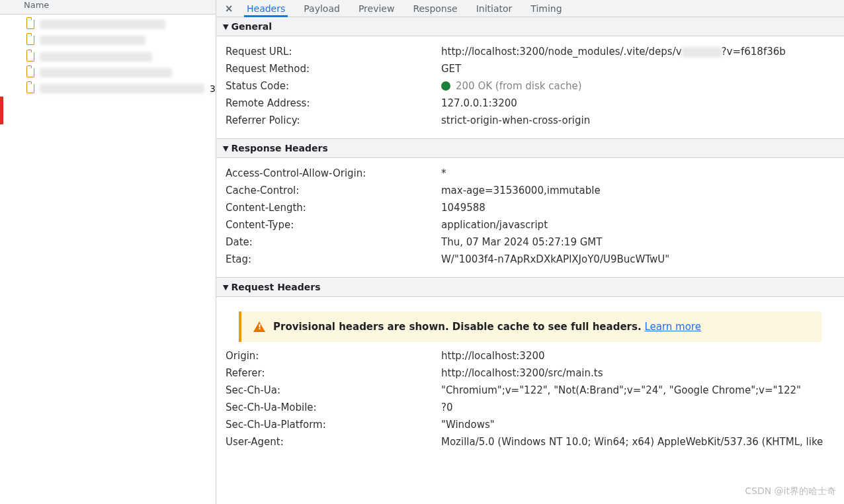 The image size is (844, 504). Describe the element at coordinates (435, 9) in the screenshot. I see `tab-response: Response` at that location.